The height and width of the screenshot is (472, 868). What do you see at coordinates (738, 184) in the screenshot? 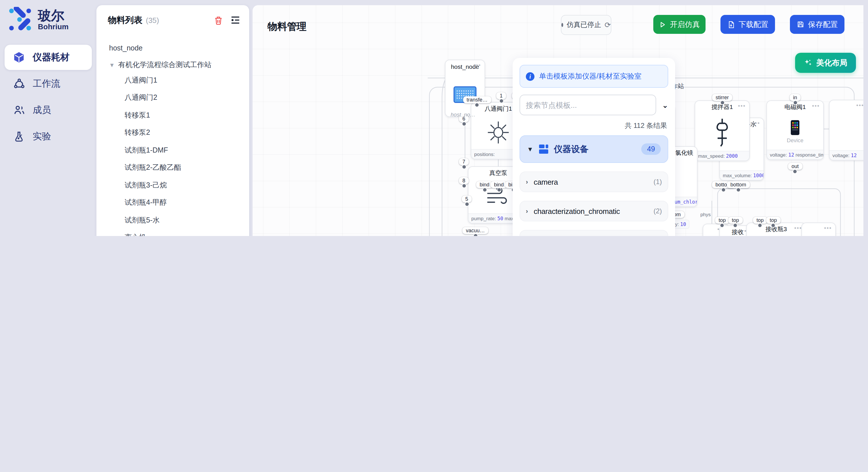
I see `port-chip-bottom: bottom` at bounding box center [738, 184].